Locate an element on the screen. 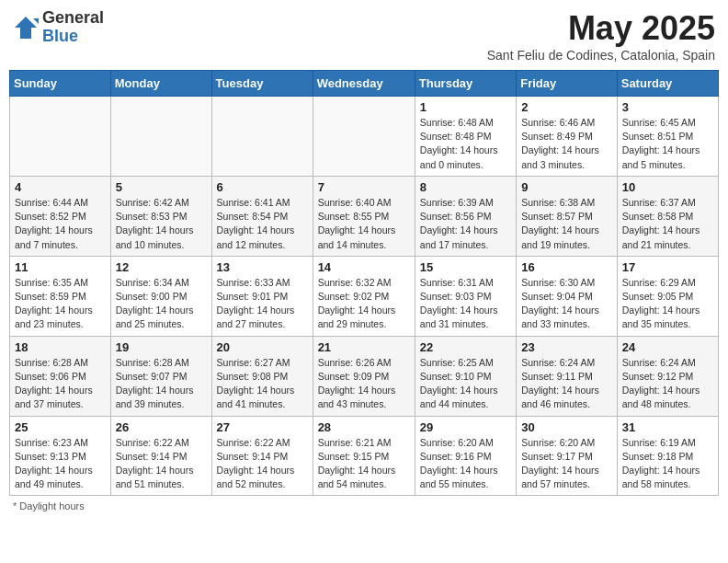  calendar-cell: 20Sunrise: 6:27 AM Sunset: 9:08 PM Dayli… is located at coordinates (262, 375).